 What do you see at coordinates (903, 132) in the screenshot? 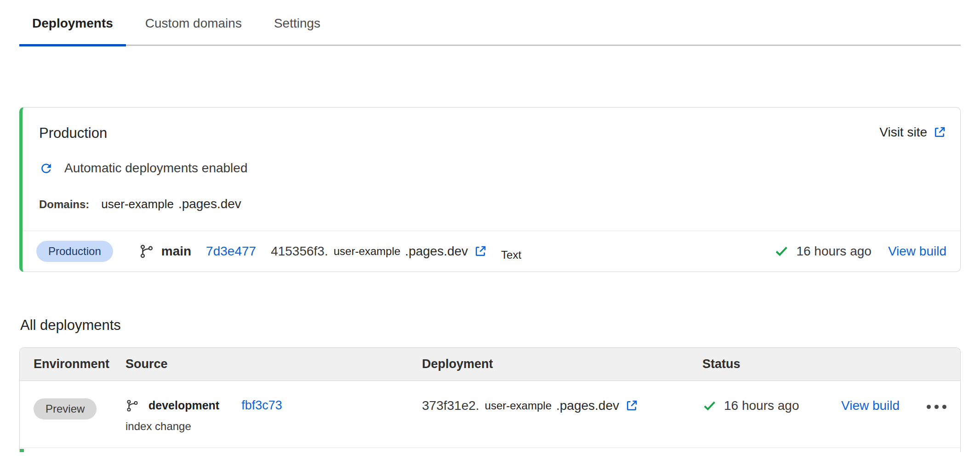
I see `visit-site-label: Visit site` at bounding box center [903, 132].